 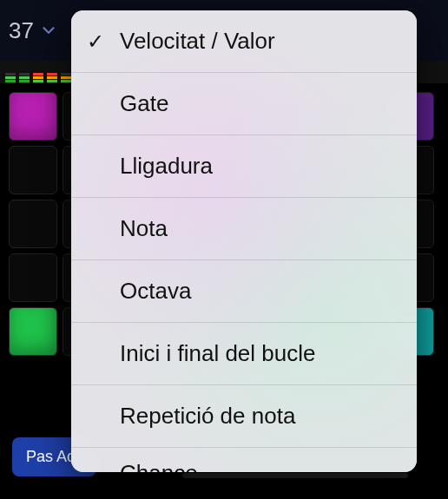 What do you see at coordinates (244, 354) in the screenshot?
I see `menu-item-loop-start-end: Inici i final del bucle` at bounding box center [244, 354].